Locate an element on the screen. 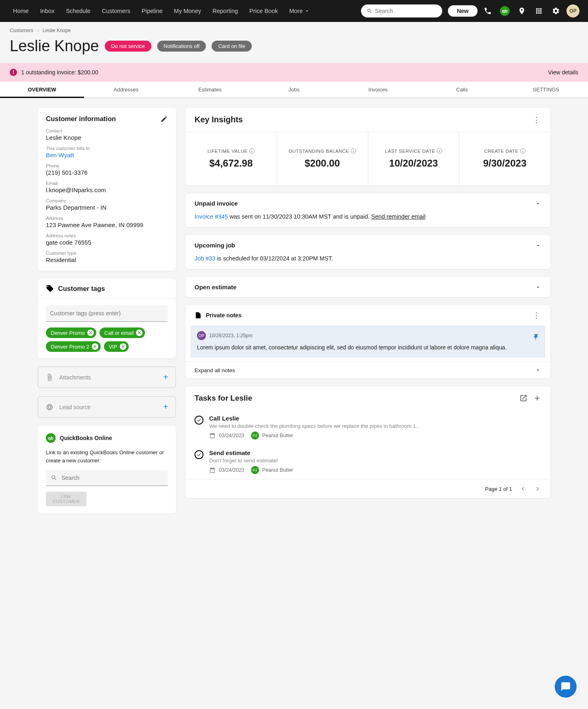  note-item: OP 10/28/2023, 1:25pm Lorem ipsum dolor … is located at coordinates (368, 341).